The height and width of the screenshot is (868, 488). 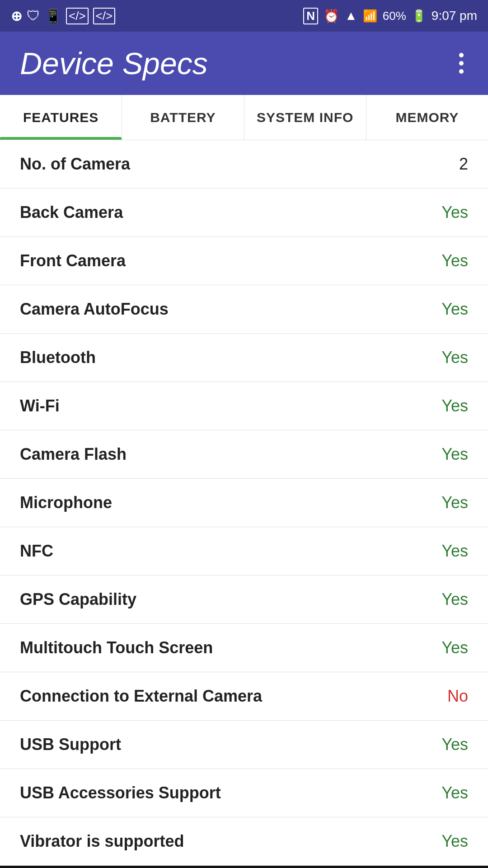 I want to click on table-row: Vibrator is supportedYes, so click(x=244, y=842).